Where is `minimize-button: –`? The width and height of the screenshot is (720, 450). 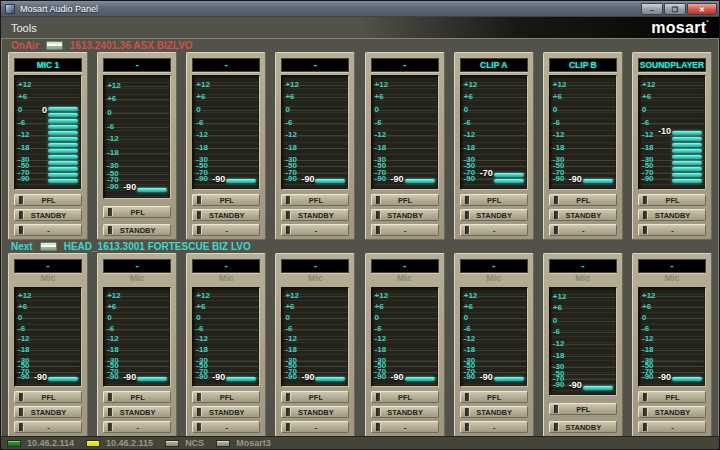
minimize-button: – is located at coordinates (652, 9).